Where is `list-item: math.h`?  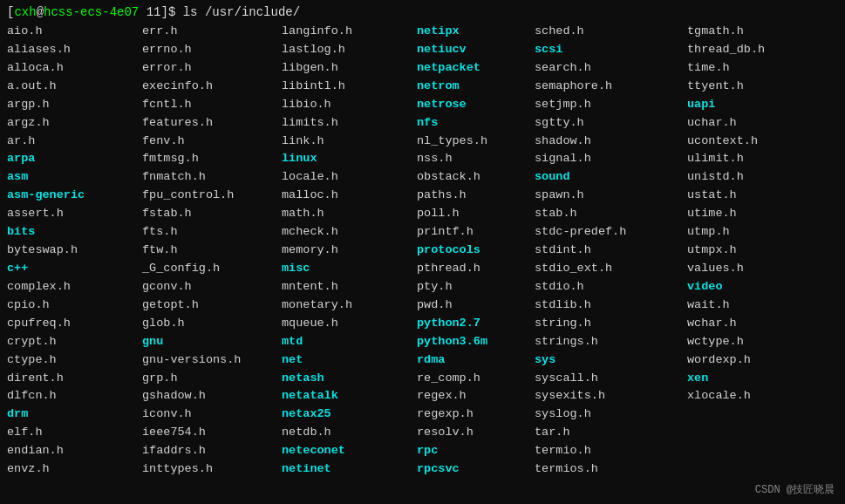 list-item: math.h is located at coordinates (349, 215).